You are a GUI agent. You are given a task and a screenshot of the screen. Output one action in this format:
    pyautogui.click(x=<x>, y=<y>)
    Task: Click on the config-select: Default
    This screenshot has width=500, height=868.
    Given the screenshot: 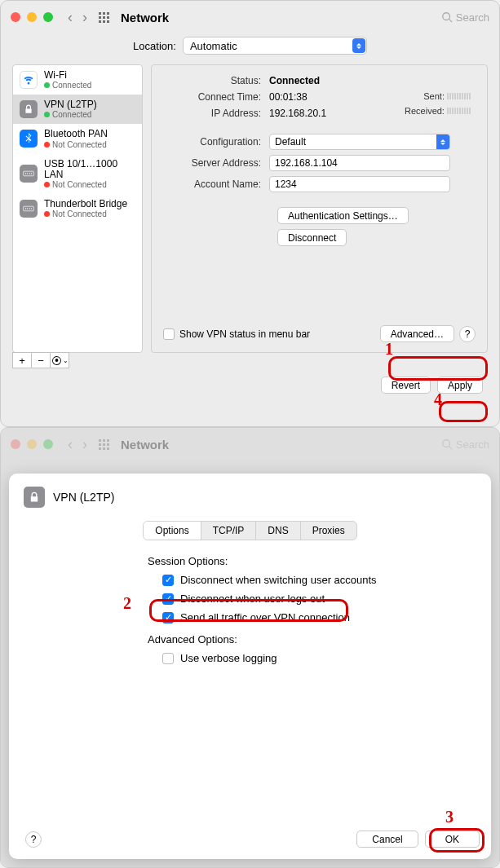 What is the action you would take?
    pyautogui.click(x=360, y=142)
    